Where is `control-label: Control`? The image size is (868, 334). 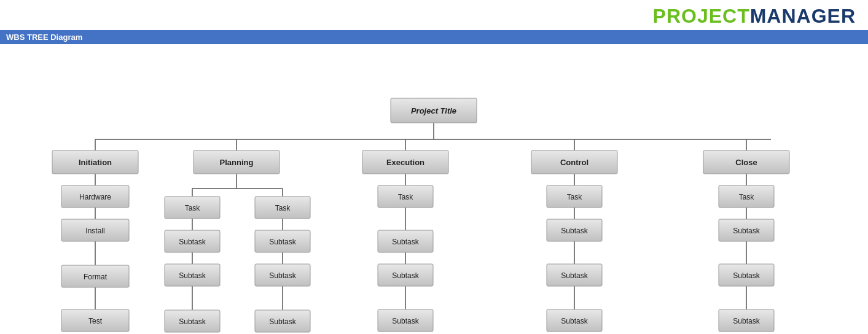
control-label: Control is located at coordinates (574, 162).